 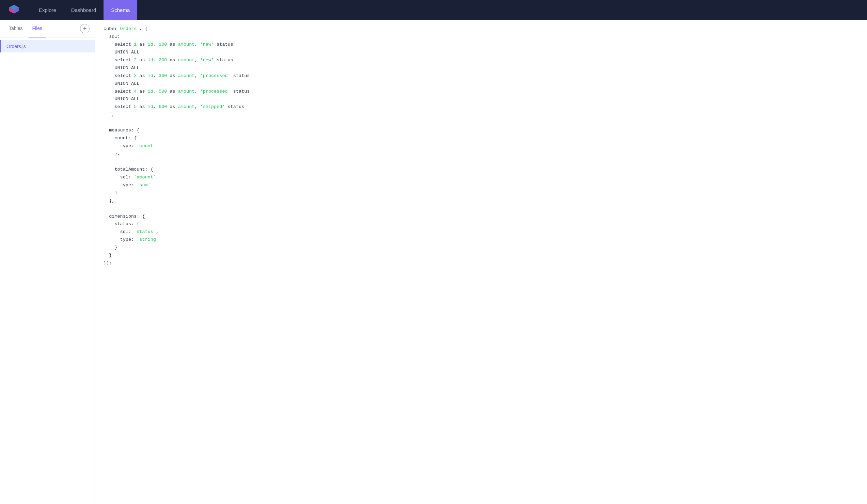 What do you see at coordinates (47, 46) in the screenshot?
I see `file-item-orders-js: Orders.js` at bounding box center [47, 46].